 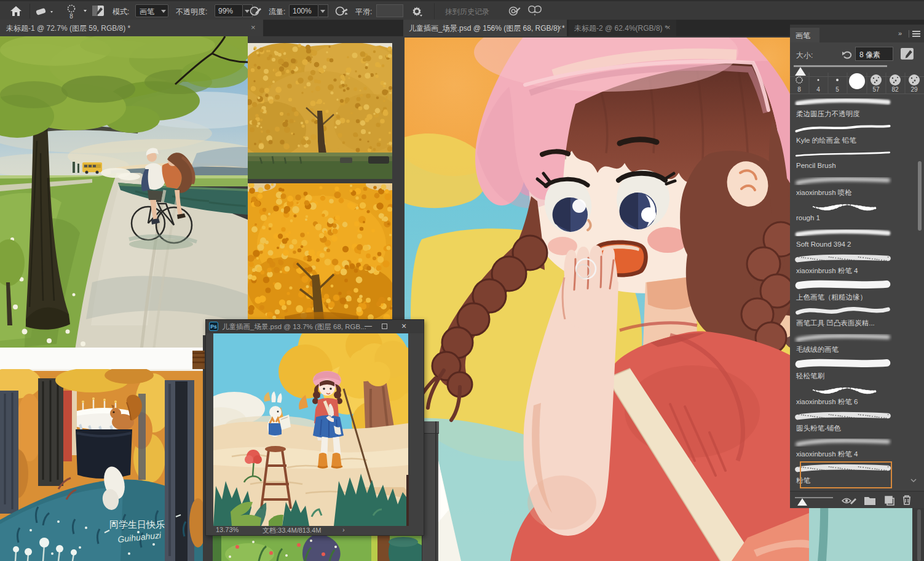 I want to click on svg-text: 5, so click(x=837, y=90).